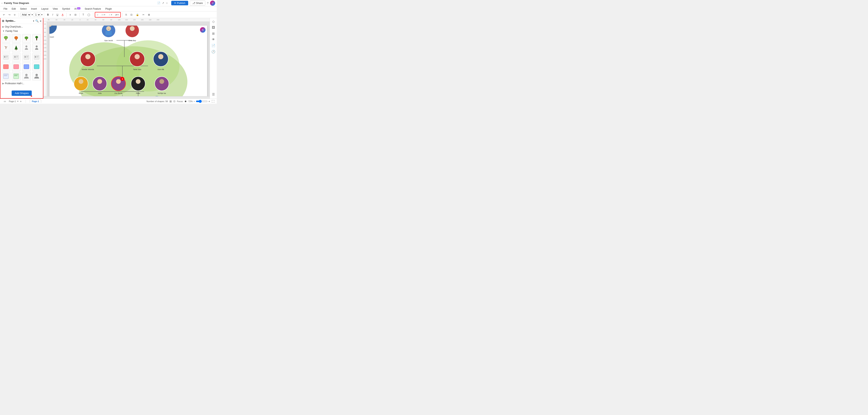 The width and height of the screenshot is (868, 415). Describe the element at coordinates (209, 101) in the screenshot. I see `zoom-in-button: +` at that location.